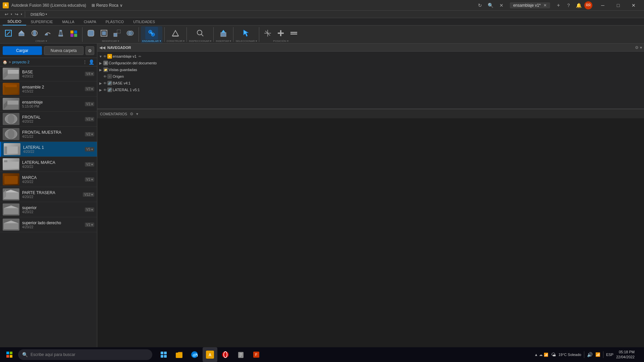 Image resolution: width=644 pixels, height=362 pixels. What do you see at coordinates (179, 355) in the screenshot?
I see `taskbar-app-file-explorer` at bounding box center [179, 355].